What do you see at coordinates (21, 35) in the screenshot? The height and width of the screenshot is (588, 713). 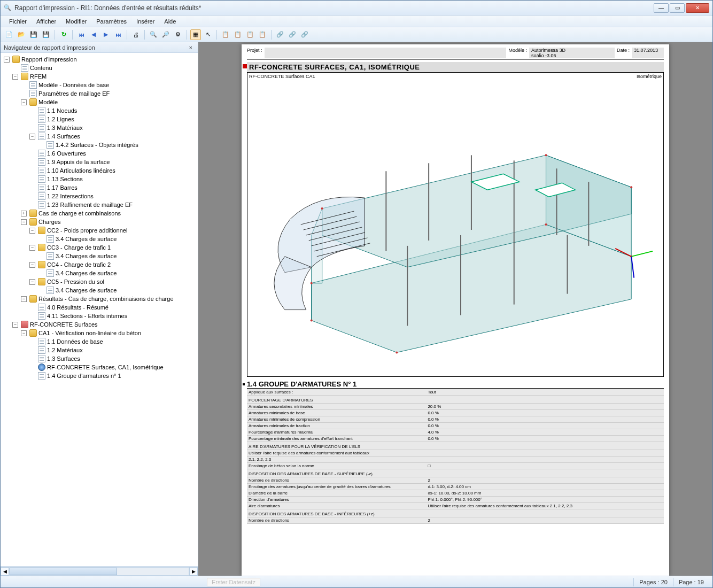 I see `open-icon: 📂` at bounding box center [21, 35].